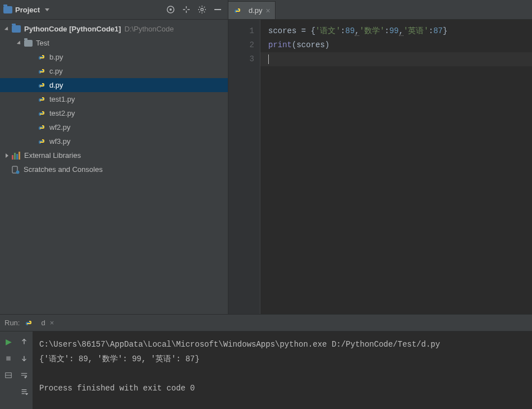 The image size is (532, 409). Describe the element at coordinates (16, 170) in the screenshot. I see `scratches-icon` at that location.